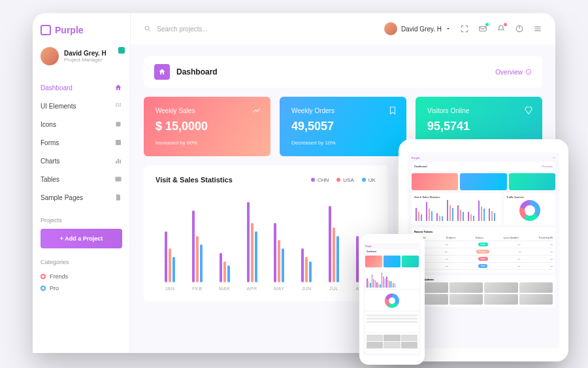  Describe the element at coordinates (81, 197) in the screenshot. I see `nav-sample-pages: Sample Pages` at that location.